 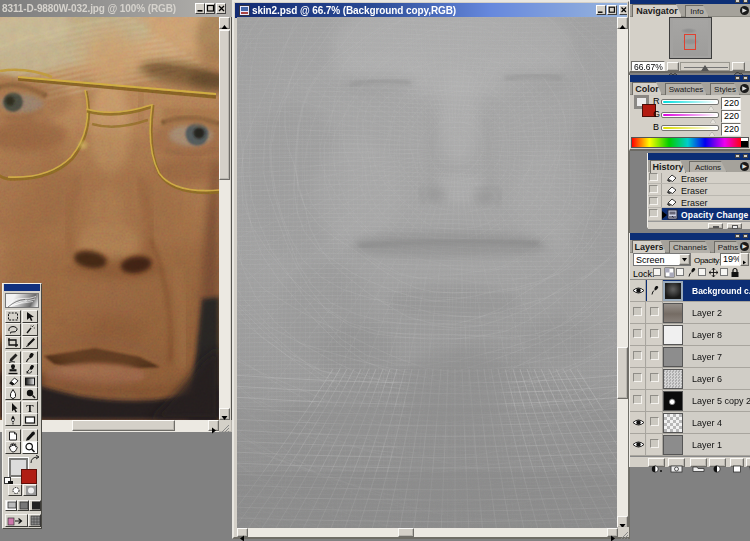 What do you see at coordinates (30, 408) in the screenshot?
I see `svg-text: T` at bounding box center [30, 408].